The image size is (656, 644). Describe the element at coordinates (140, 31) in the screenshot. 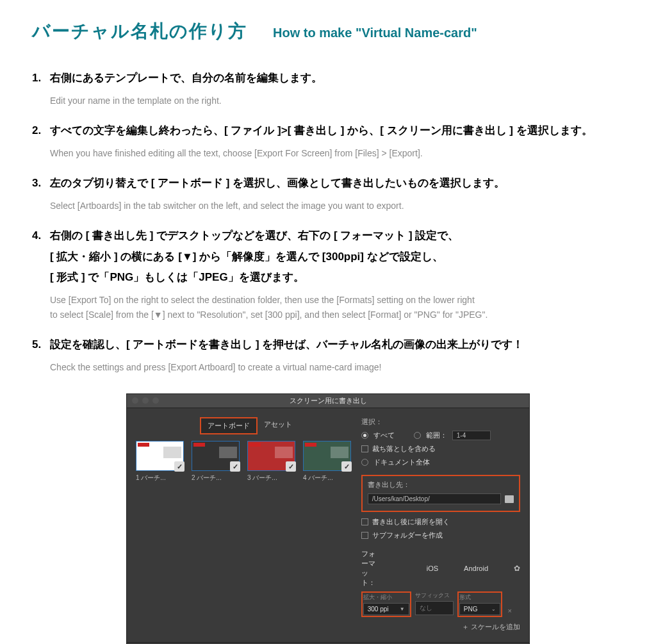

I see `page-title-ja: バーチャル名札の作り方` at that location.